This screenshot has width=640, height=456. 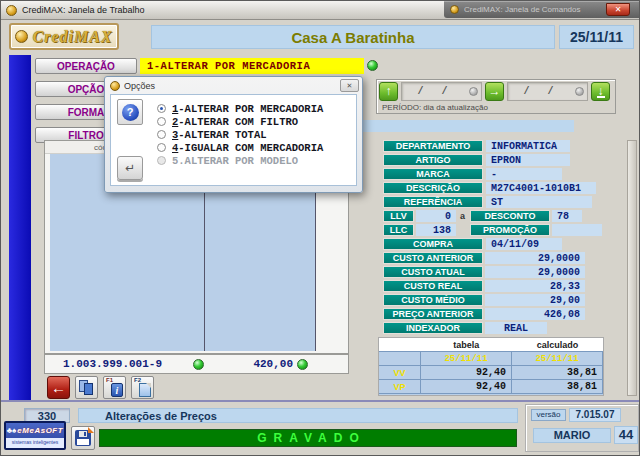 I want to click on custo-anterior-label: CUSTO ANTERIOR, so click(x=433, y=258).